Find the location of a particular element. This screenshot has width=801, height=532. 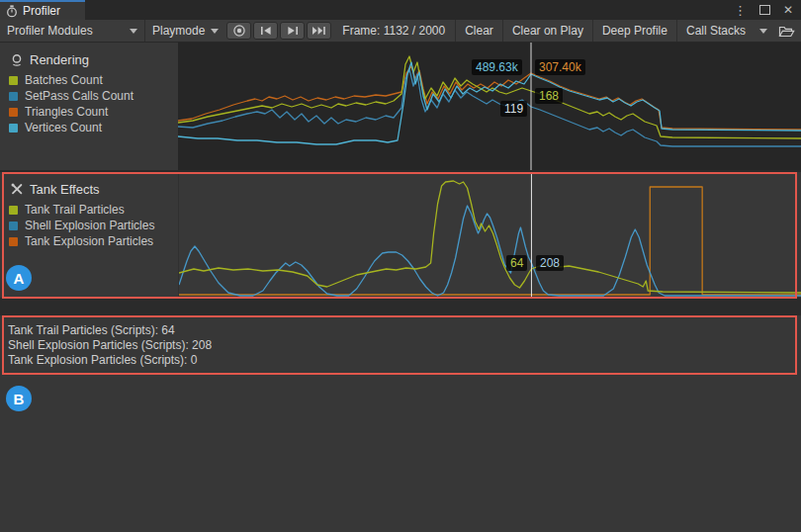

detail-line: Shell Explosion Particles (Scripts): 208 is located at coordinates (404, 346).